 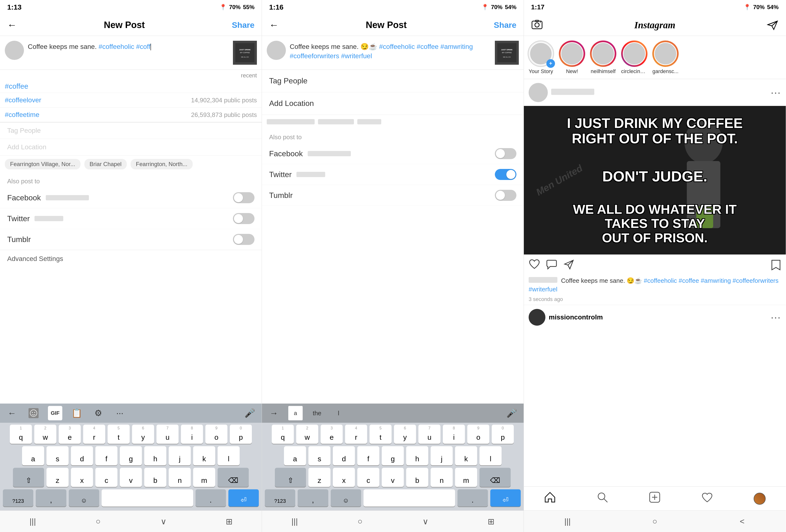 What do you see at coordinates (55, 413) in the screenshot?
I see `kb-gif-btn-1: GIF` at bounding box center [55, 413].